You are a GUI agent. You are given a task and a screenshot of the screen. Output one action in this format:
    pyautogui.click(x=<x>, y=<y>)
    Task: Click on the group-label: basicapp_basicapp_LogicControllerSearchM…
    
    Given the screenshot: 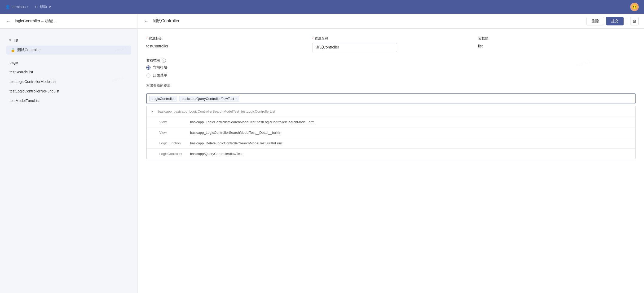 What is the action you would take?
    pyautogui.click(x=217, y=111)
    